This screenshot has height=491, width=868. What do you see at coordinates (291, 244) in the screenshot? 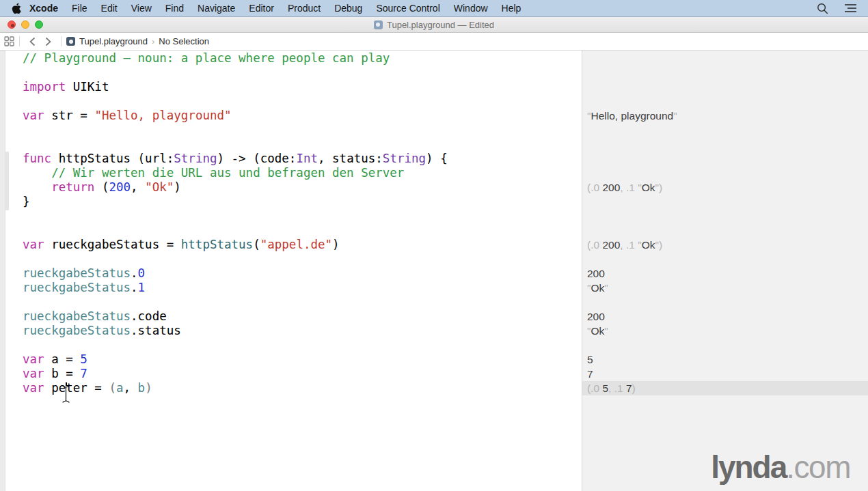
I see `code-line: var rueckgabeStatus = httpStatus("appel.…` at bounding box center [291, 244].